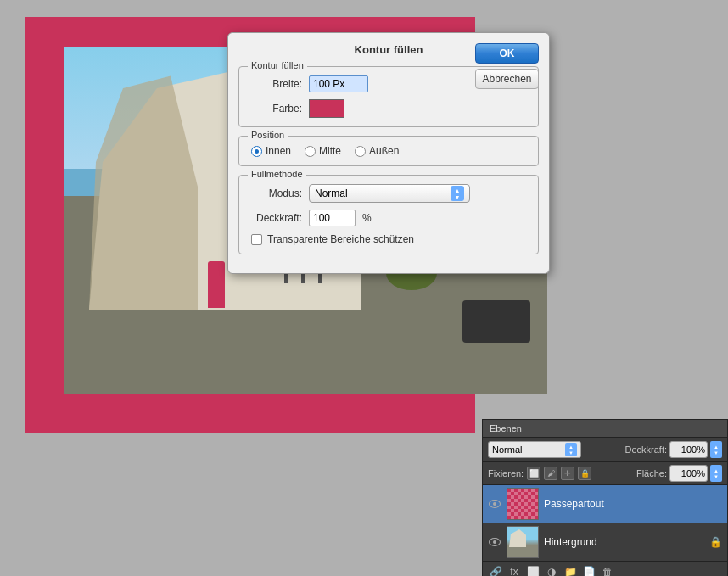  Describe the element at coordinates (608, 570) in the screenshot. I see `delete-layer-icon: 🗑` at that location.